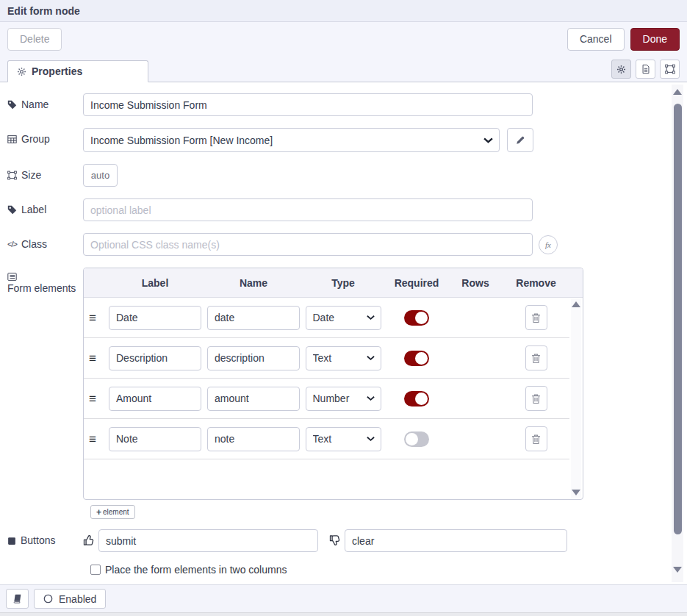  Describe the element at coordinates (12, 244) in the screenshot. I see `code-icon: </>` at that location.